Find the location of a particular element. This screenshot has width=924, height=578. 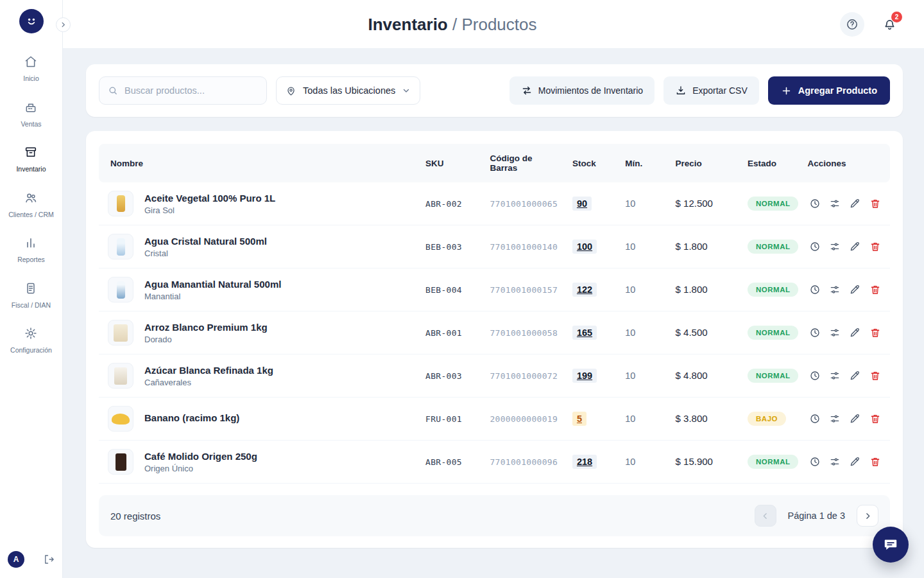

search-box is located at coordinates (183, 91).